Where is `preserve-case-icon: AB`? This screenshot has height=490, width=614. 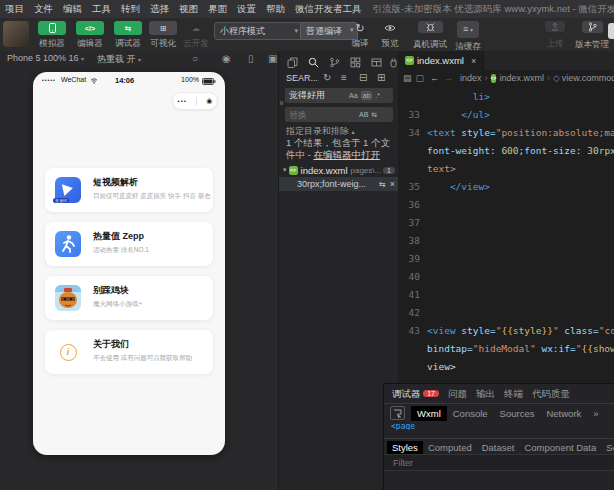
preserve-case-icon: AB is located at coordinates (364, 114).